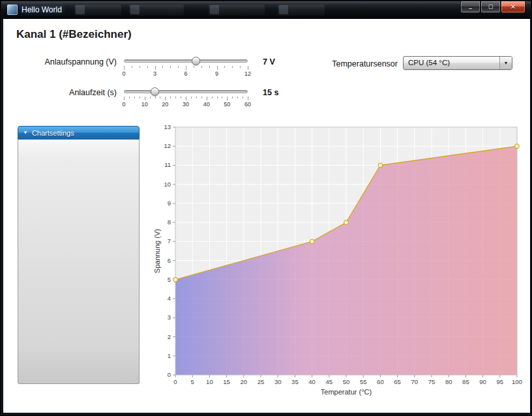 This screenshot has width=532, height=416. Describe the element at coordinates (266, 10) in the screenshot. I see `titlebar: Hello World – ◻ ✕` at that location.